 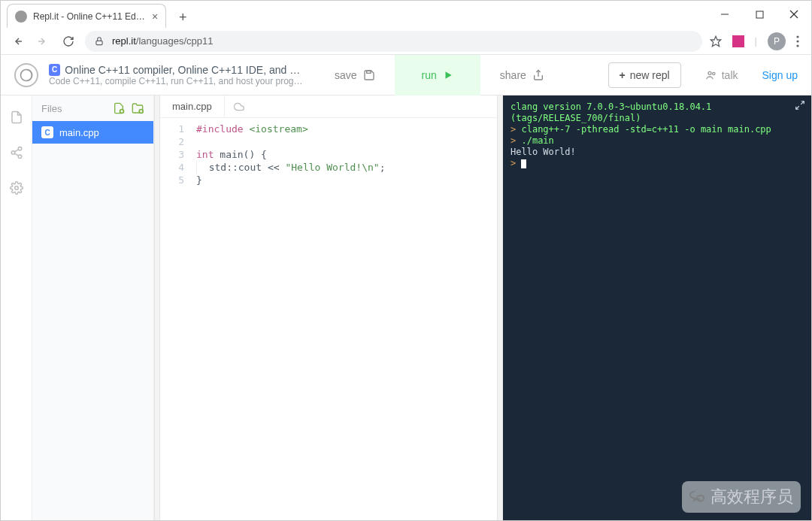 What do you see at coordinates (17, 308) in the screenshot?
I see `left-rail` at bounding box center [17, 308].